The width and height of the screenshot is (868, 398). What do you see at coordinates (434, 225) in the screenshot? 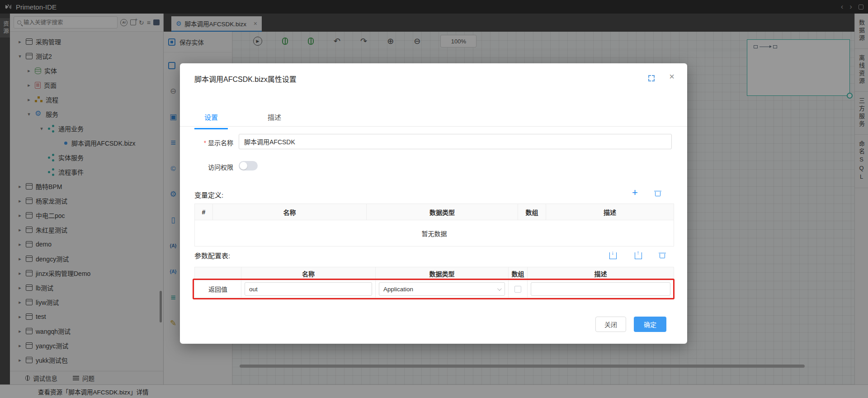
I see `variables-table: #名称数据类型数组描述 暂无数据` at bounding box center [434, 225].